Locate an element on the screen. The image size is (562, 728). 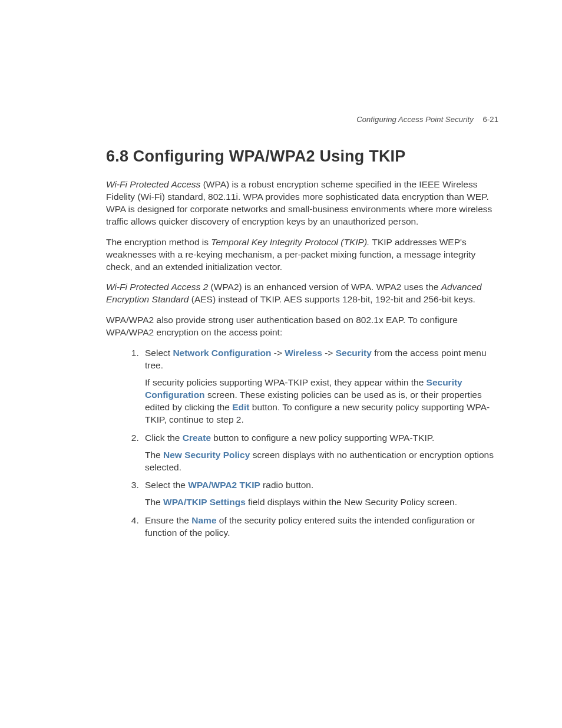
ui-edit: Edit is located at coordinates (240, 407).